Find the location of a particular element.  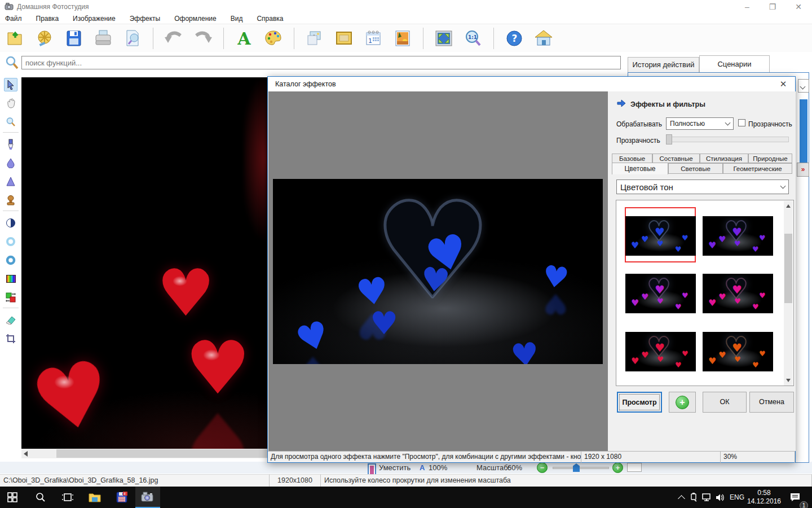

svg-text: 1:1 is located at coordinates (473, 37).